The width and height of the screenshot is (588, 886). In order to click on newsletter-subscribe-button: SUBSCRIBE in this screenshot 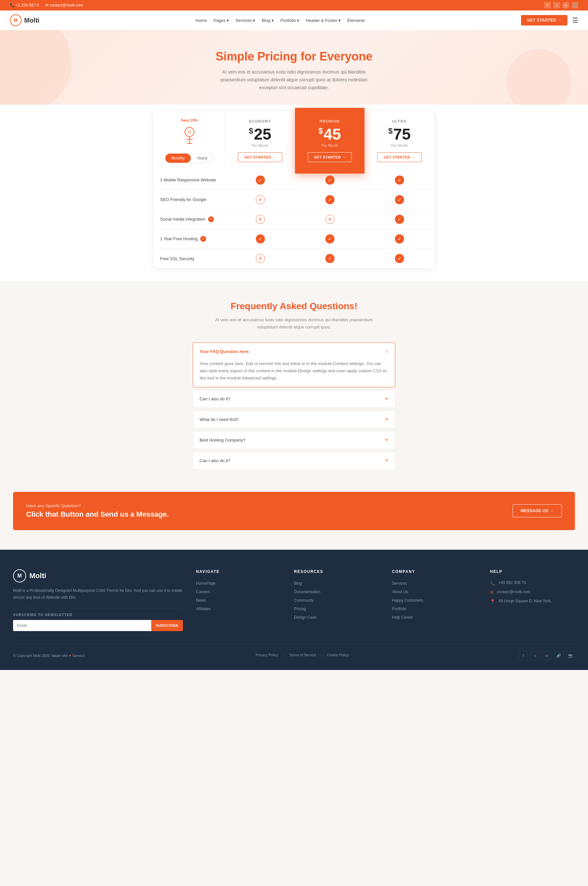, I will do `click(167, 626)`.